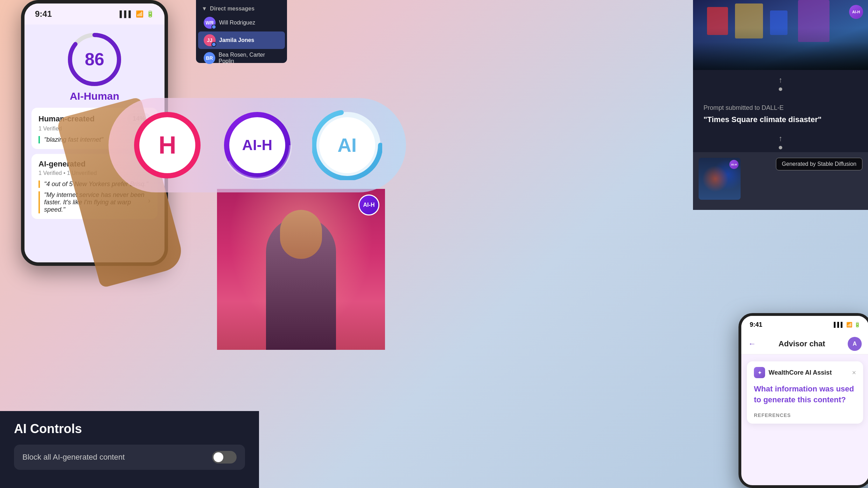  What do you see at coordinates (780, 113) in the screenshot?
I see `dalle-prompt-area: Prompt submitted to DALL-E "Times Square…` at bounding box center [780, 113].